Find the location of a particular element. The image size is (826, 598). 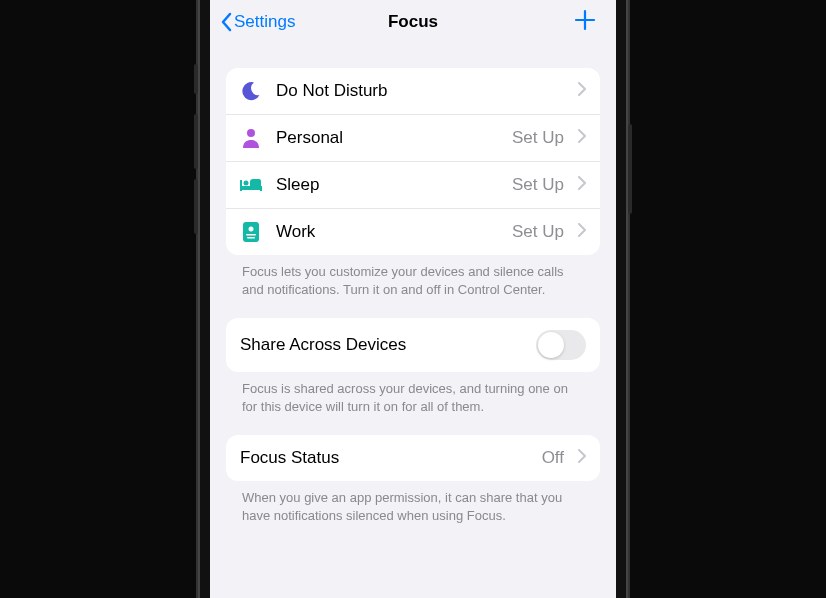

focus-modes-group: Do Not Disturb Personal Set Up is located at coordinates (413, 162).